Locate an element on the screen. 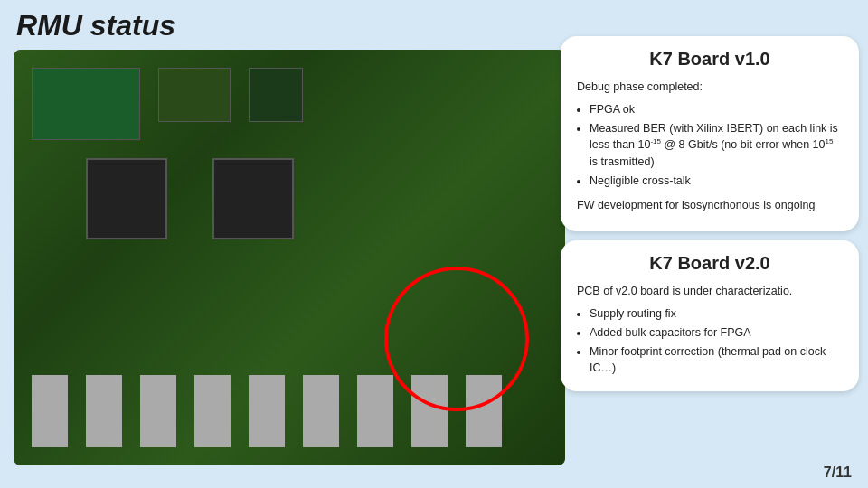  v2-intro: PCB of v2.0 board is under characterizat… is located at coordinates (710, 291).